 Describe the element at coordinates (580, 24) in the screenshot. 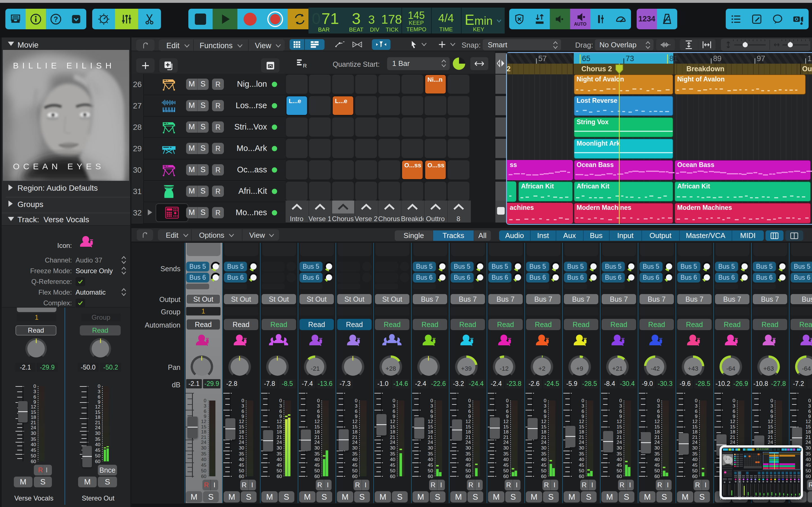

I see `svg-text: AUTO` at that location.